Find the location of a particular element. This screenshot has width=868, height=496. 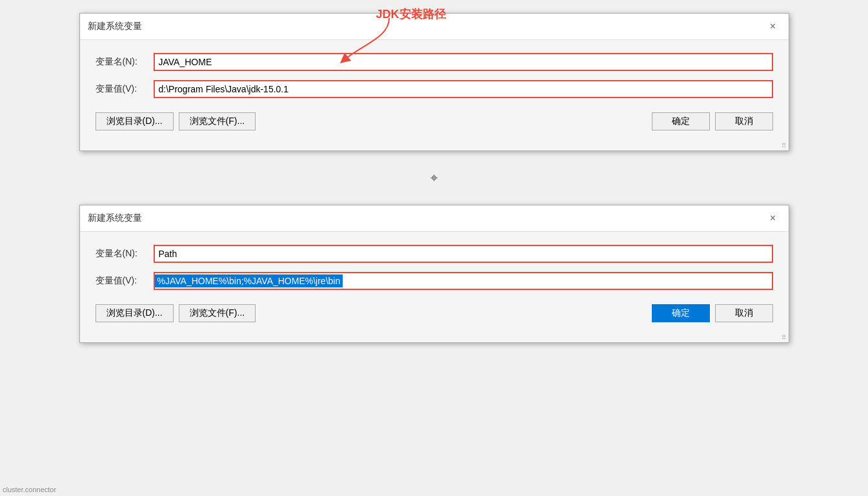

dialog2-varvalue-label: 变量值(V): is located at coordinates (125, 281).